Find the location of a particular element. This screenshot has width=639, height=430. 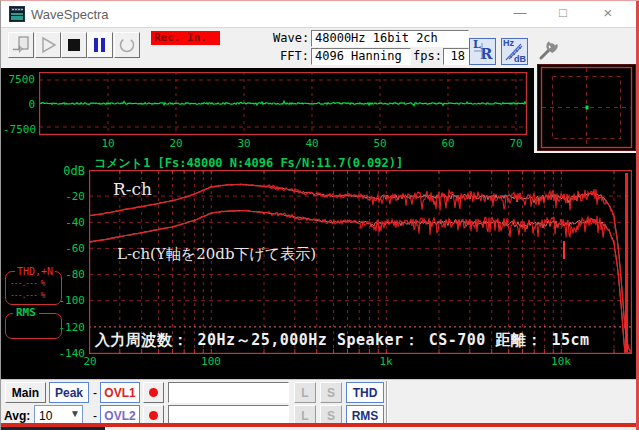

ovl1-save-button: S is located at coordinates (331, 392).